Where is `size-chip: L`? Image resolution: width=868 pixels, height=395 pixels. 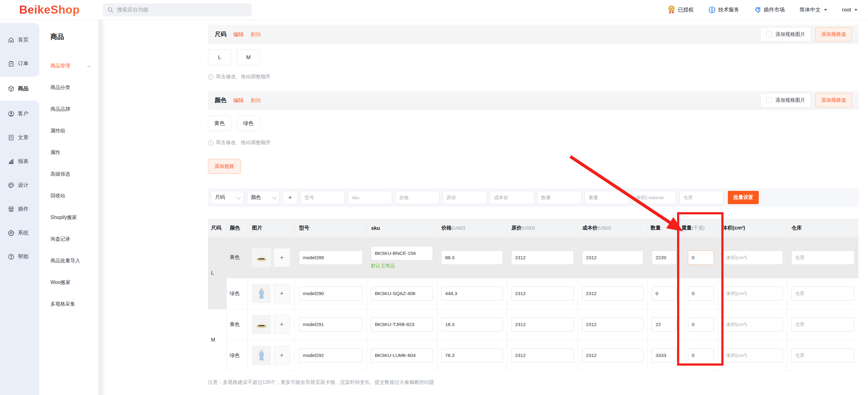
size-chip: L is located at coordinates (220, 57).